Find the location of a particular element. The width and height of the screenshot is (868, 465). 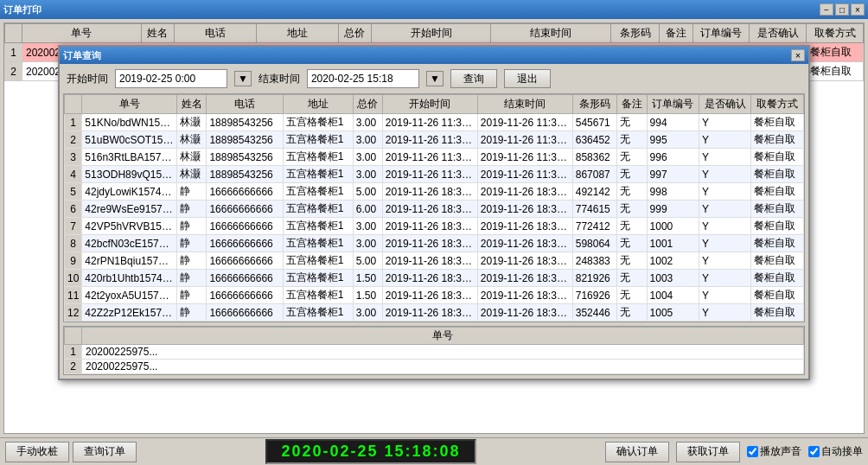

close-button: × is located at coordinates (858, 10).